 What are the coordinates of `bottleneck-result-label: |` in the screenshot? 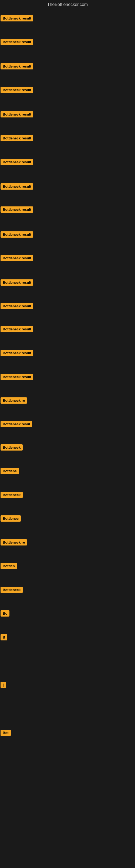 It's located at (3, 685).